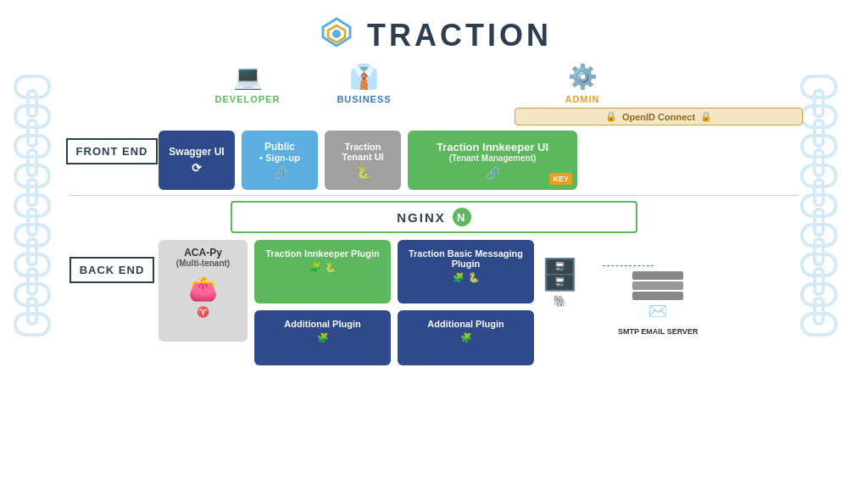 This screenshot has height=490, width=868. What do you see at coordinates (466, 259) in the screenshot?
I see `messaging-plugin-title: Traction Basic Messaging Plugin` at bounding box center [466, 259].